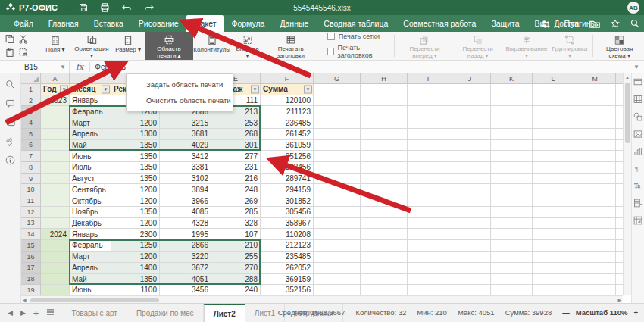 This screenshot has height=322, width=644. I want to click on cell-B8: Июль, so click(91, 168).